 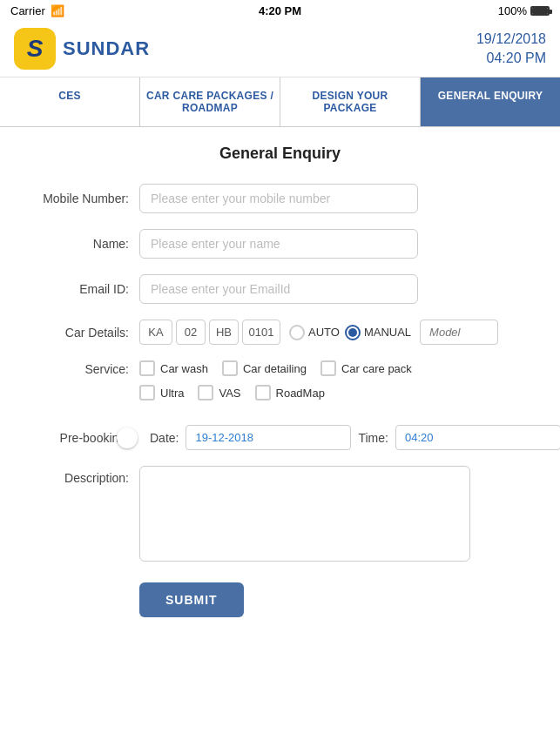 What do you see at coordinates (280, 103) in the screenshot?
I see `nav-tabs: CES CAR CARE PACKAGES / ROADMAP DESIGN Y…` at bounding box center [280, 103].